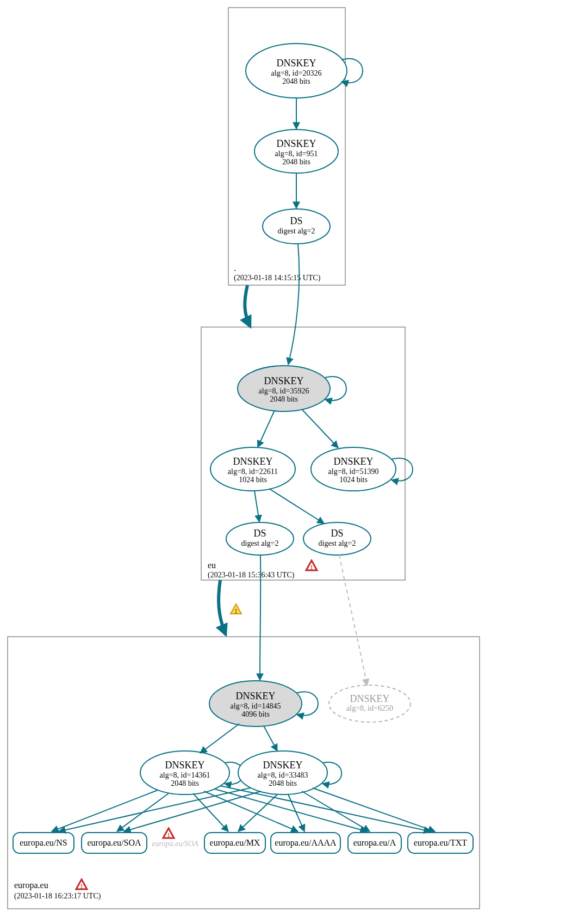  What do you see at coordinates (296, 221) in the screenshot?
I see `root-ds-title: DS` at bounding box center [296, 221].